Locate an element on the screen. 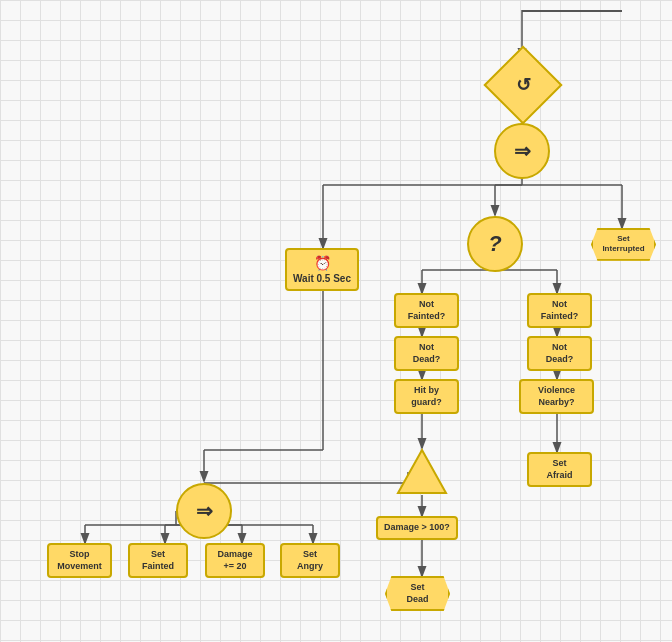  stop-movement-node: StopMovement is located at coordinates (80, 560).